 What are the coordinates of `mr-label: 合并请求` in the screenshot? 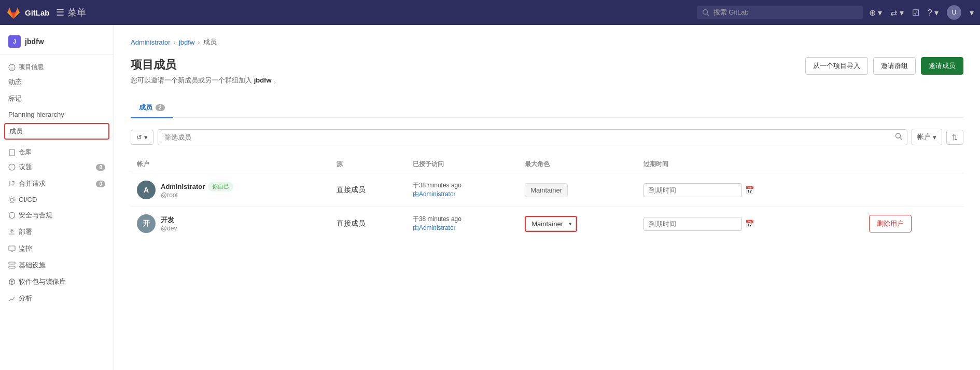 It's located at (32, 184).